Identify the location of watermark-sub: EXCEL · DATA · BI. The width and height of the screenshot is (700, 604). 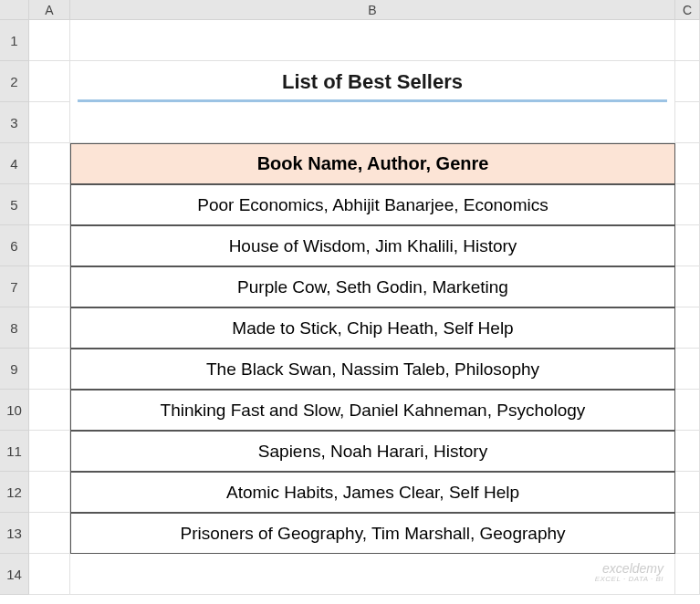
(630, 580).